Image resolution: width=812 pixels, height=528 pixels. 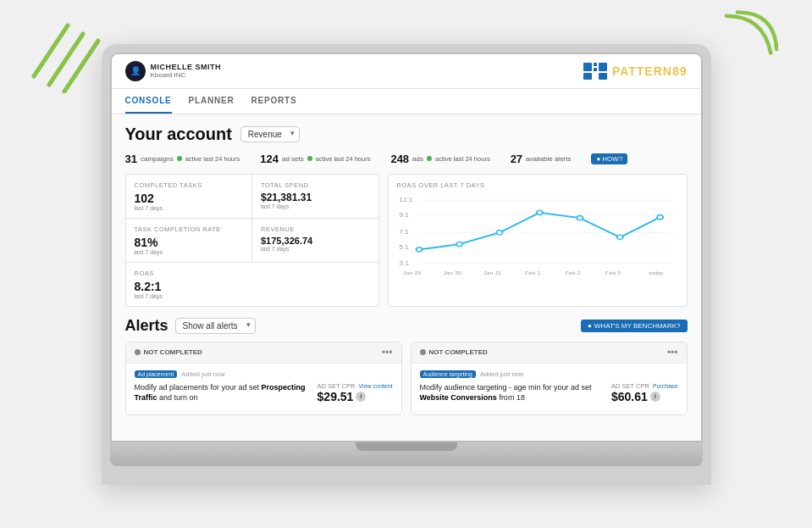 What do you see at coordinates (315, 241) in the screenshot?
I see `metric-revenue: REVENUE $175,326.74 last 7 days` at bounding box center [315, 241].